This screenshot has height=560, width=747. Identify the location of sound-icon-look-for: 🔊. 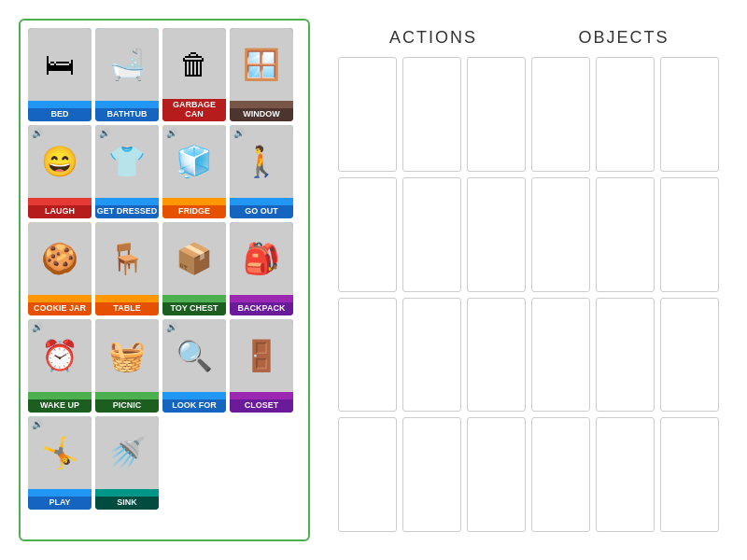
(172, 327).